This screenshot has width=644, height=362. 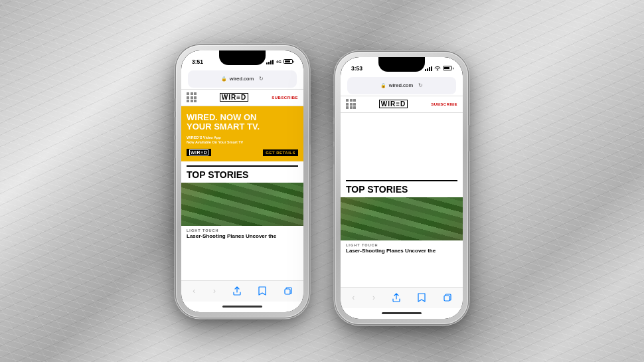 What do you see at coordinates (194, 291) in the screenshot?
I see `back-button-1: ‹` at bounding box center [194, 291].